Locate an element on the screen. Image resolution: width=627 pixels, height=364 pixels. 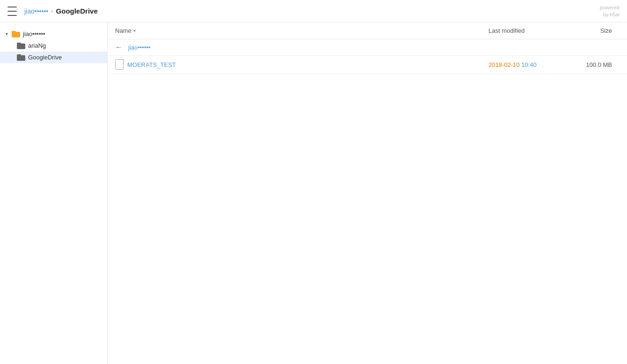
chevron-down-icon: ▾ is located at coordinates (7, 34).